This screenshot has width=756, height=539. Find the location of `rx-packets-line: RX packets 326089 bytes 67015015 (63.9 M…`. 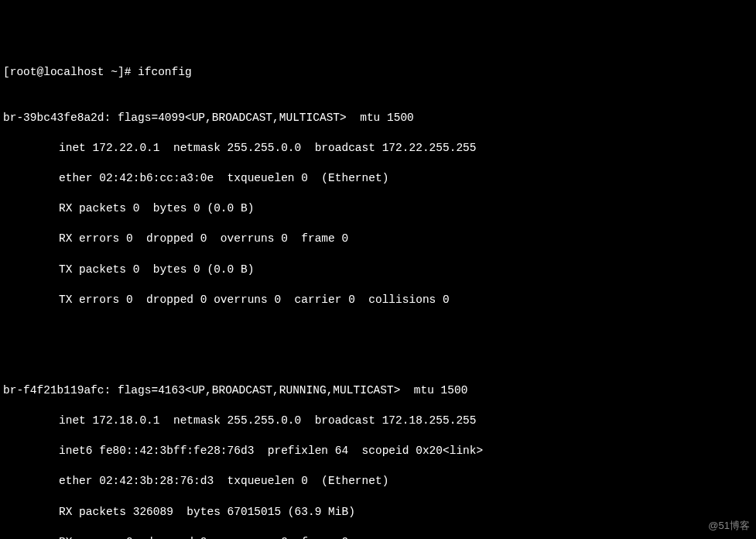

rx-packets-line: RX packets 326089 bytes 67015015 (63.9 M… is located at coordinates (378, 513).